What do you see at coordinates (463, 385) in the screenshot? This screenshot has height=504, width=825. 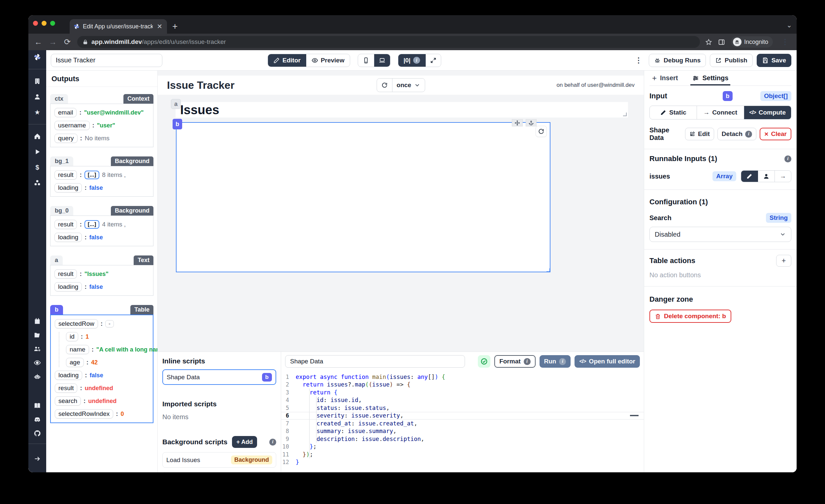 I see `code-line: 2 return issues?.map((issue) => {` at bounding box center [463, 385].